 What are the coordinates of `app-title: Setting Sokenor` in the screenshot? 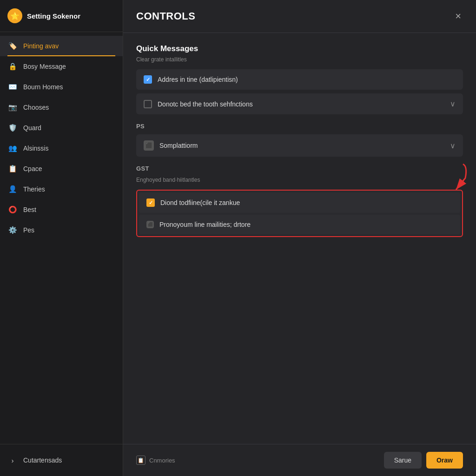 It's located at (54, 16).